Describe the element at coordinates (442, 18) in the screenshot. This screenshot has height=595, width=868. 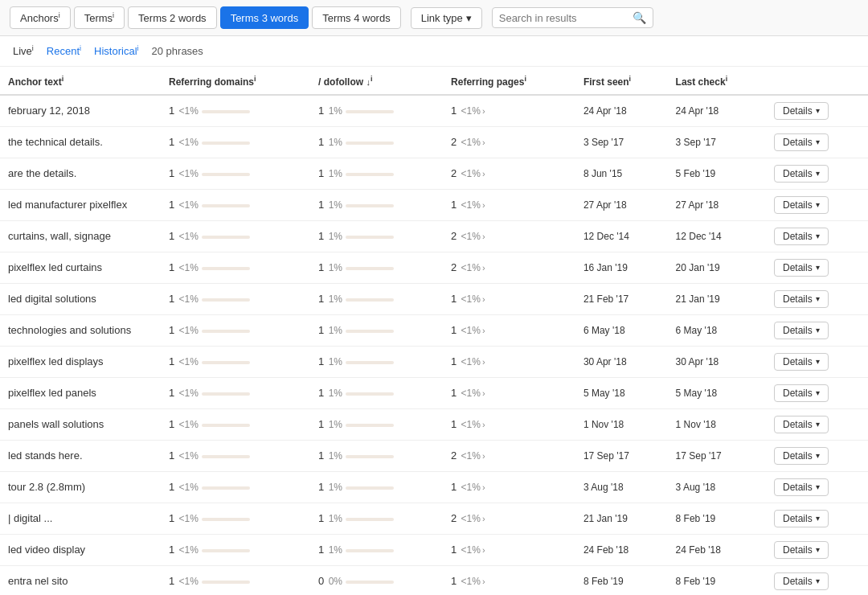
I see `link-type-label: Link type` at that location.